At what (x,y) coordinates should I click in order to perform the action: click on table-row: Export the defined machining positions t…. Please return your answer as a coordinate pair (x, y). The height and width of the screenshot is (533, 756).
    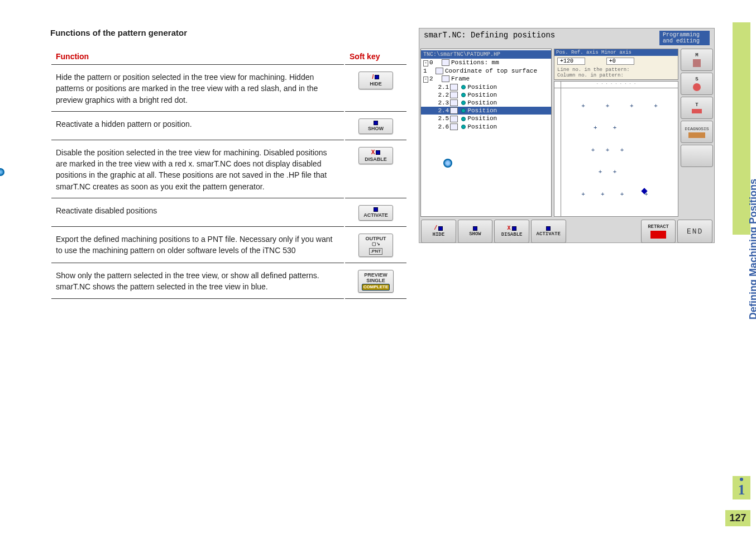
    Looking at the image, I should click on (229, 246).